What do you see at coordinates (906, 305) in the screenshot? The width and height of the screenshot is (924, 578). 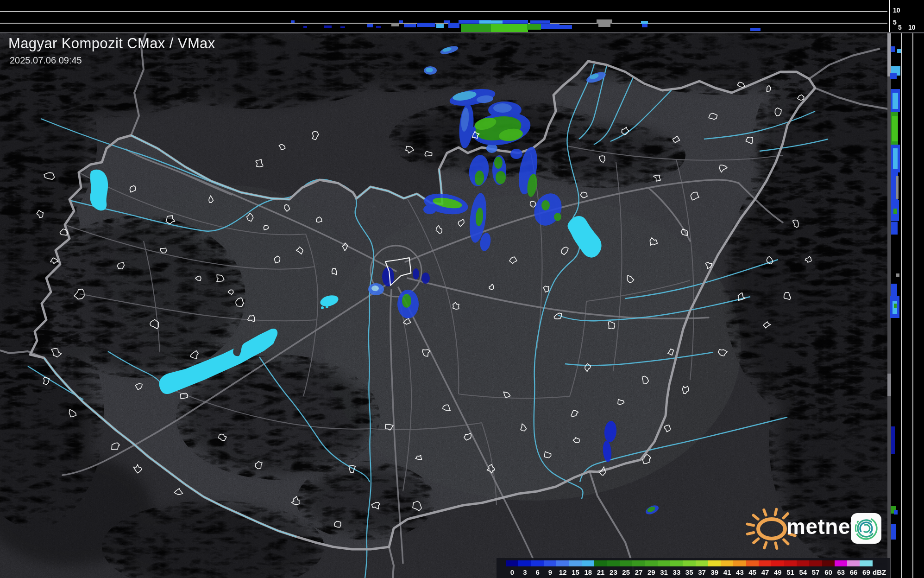 I see `right-profile-panel` at bounding box center [906, 305].